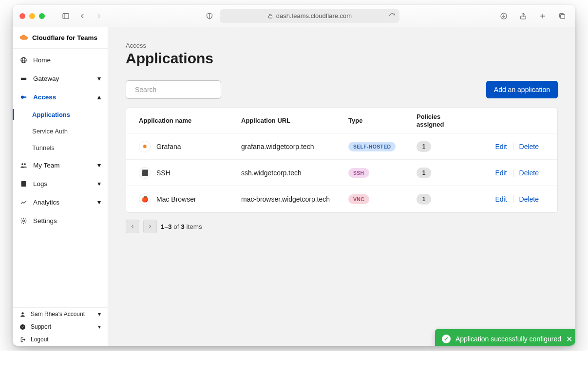  What do you see at coordinates (446, 339) in the screenshot?
I see `check-icon: ✓` at bounding box center [446, 339].